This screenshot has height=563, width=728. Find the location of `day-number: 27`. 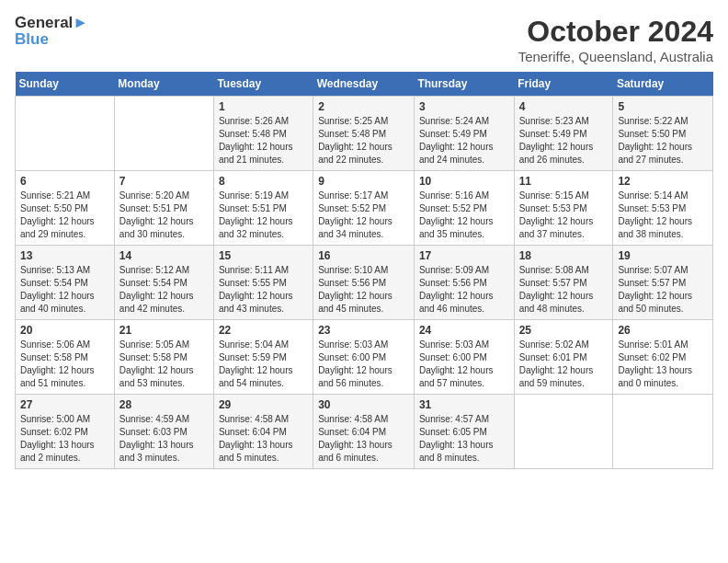

day-number: 27 is located at coordinates (64, 405).